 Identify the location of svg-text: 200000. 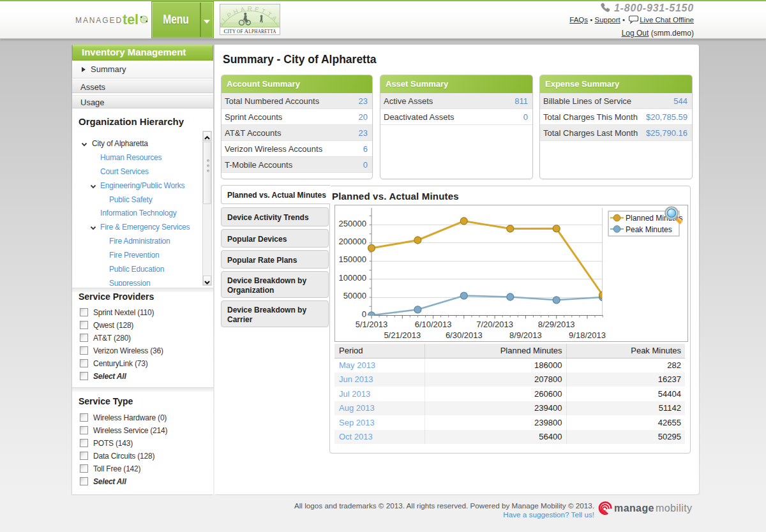
(352, 241).